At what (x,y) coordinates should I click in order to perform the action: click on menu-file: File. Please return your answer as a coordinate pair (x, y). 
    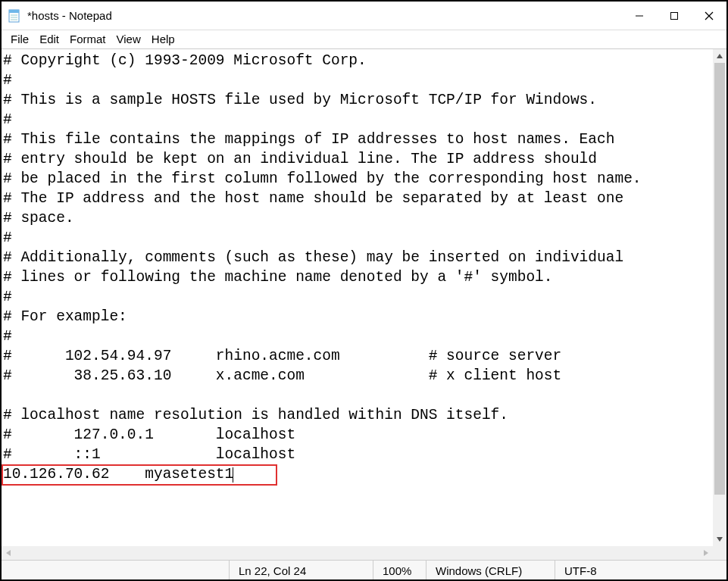
    Looking at the image, I should click on (20, 39).